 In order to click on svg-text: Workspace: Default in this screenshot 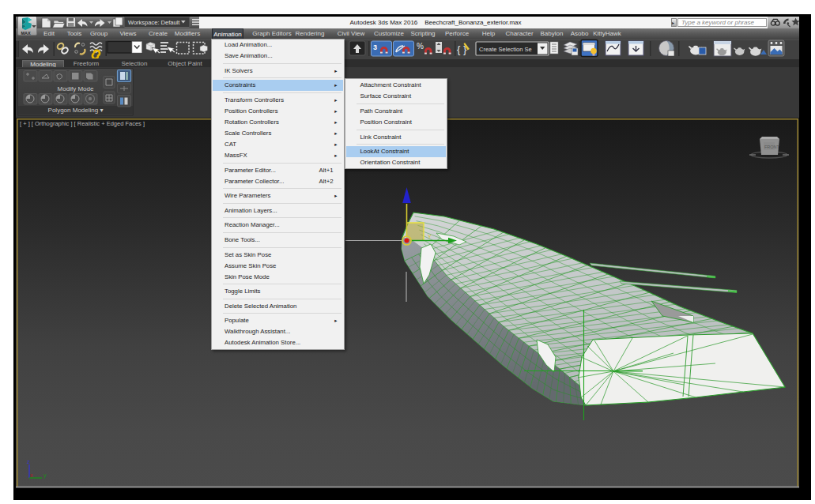, I will do `click(154, 22)`.